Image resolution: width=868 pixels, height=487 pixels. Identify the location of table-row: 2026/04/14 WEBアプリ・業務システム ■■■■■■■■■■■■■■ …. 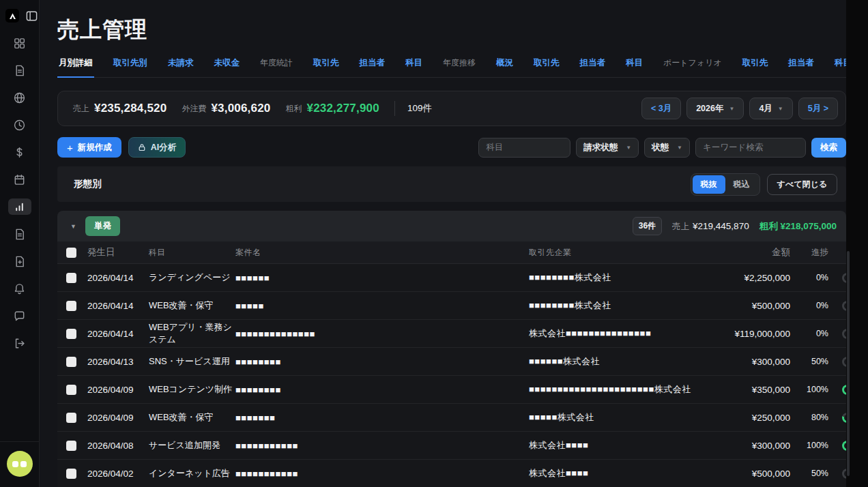
(452, 334).